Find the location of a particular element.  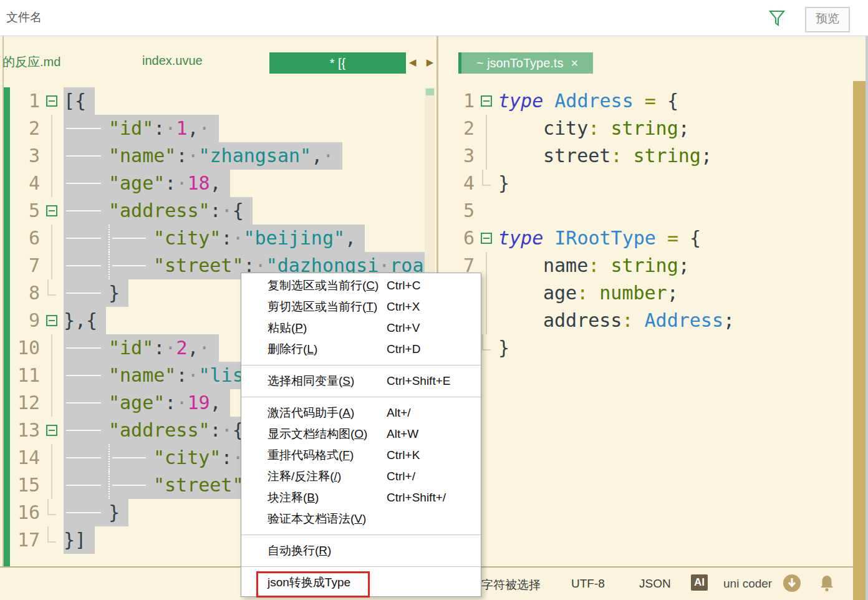

code-line: 2"id":·1,· is located at coordinates (215, 128).